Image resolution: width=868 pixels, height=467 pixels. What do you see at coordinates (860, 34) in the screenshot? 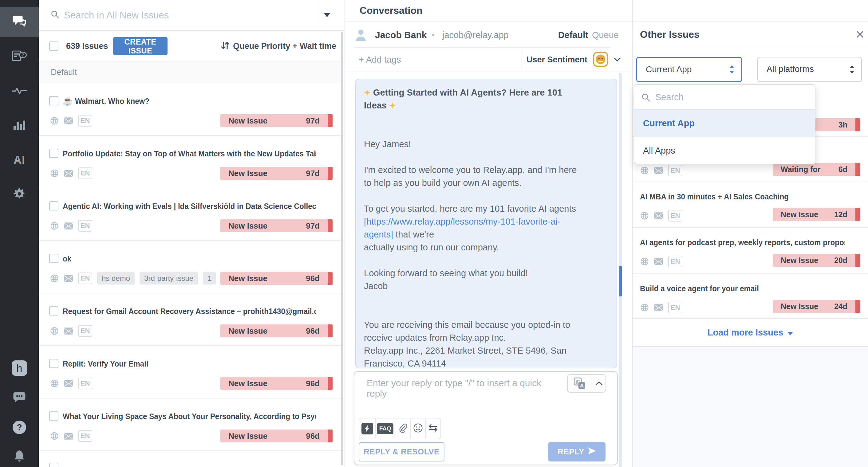
I see `close-icon` at bounding box center [860, 34].